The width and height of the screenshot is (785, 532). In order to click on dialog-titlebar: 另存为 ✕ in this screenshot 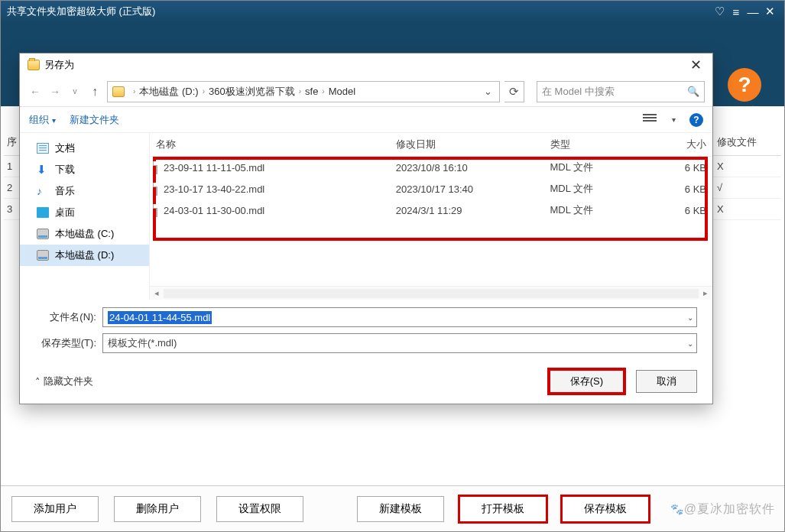, I will do `click(366, 65)`.